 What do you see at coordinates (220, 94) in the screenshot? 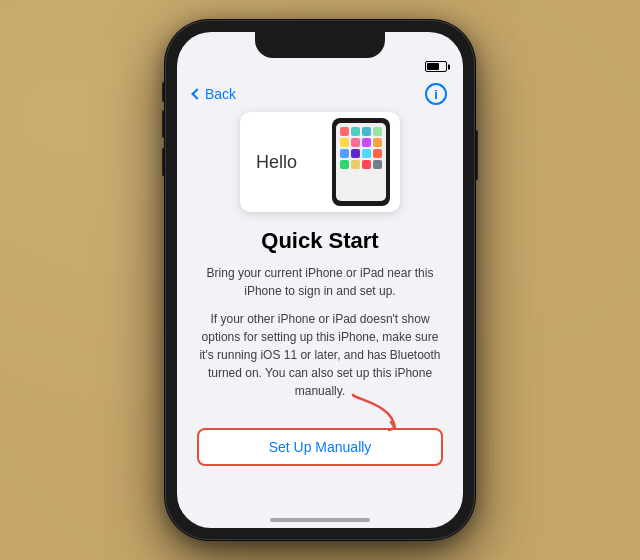
I see `back-label: Back` at bounding box center [220, 94].